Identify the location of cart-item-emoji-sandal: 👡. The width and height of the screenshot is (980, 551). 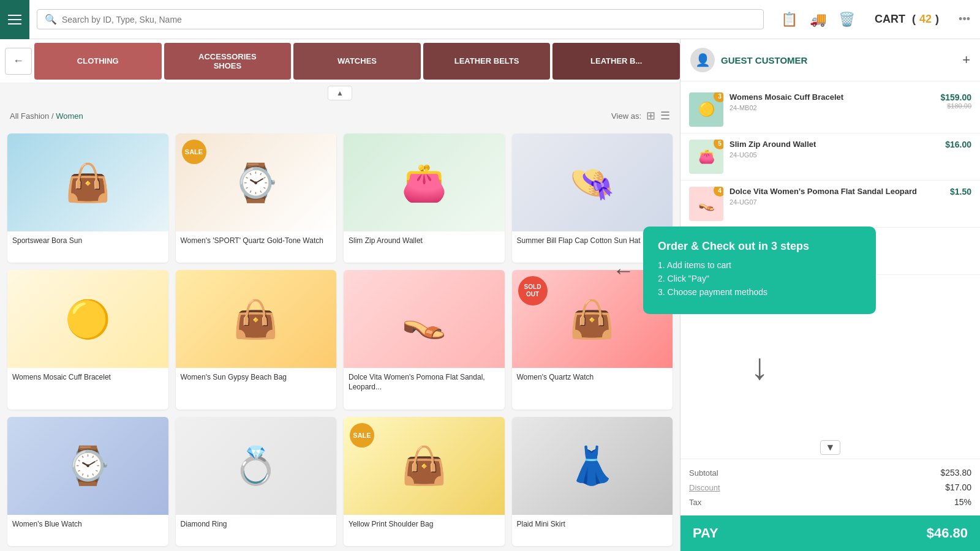
(707, 204).